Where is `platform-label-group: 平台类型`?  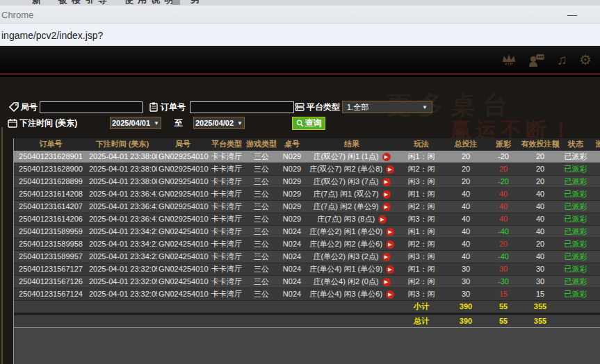
platform-label-group: 平台类型 is located at coordinates (317, 107).